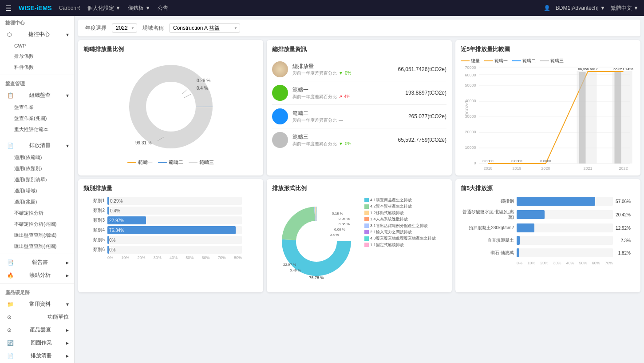  Describe the element at coordinates (124, 28) in the screenshot. I see `year-select-wrapper: 2022` at that location.